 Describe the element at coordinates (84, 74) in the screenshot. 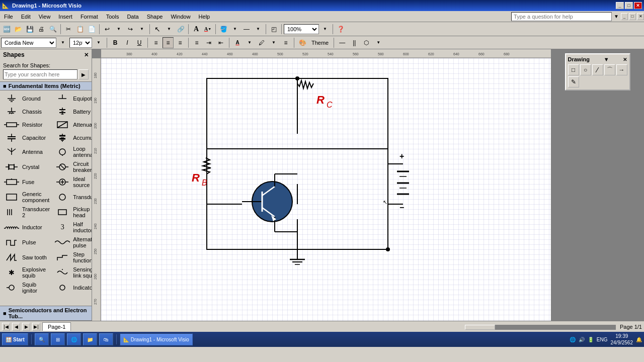

I see `shapes-search-btn: ▶` at that location.